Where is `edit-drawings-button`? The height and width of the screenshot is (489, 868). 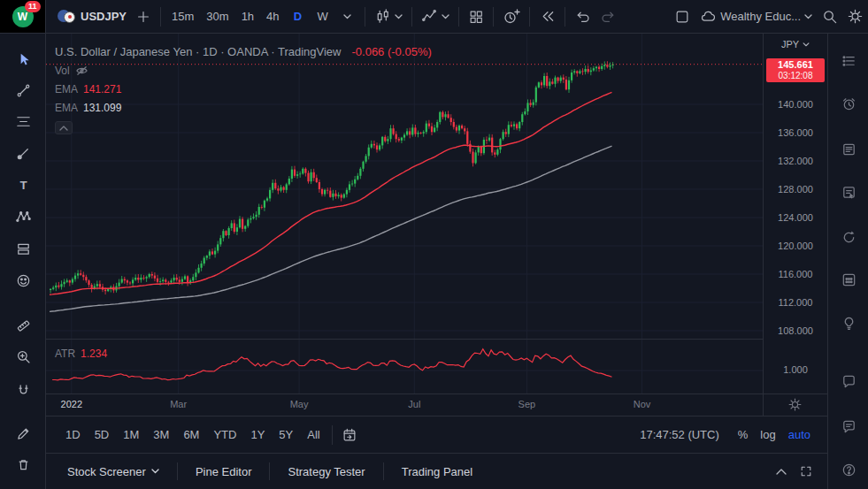 edit-drawings-button is located at coordinates (23, 433).